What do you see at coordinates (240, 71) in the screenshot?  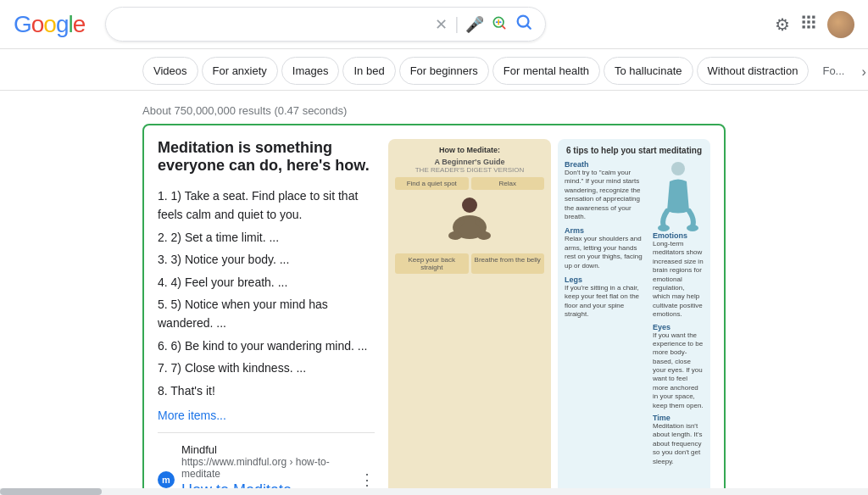 I see `tab-for-anxiety: For anxiety` at bounding box center [240, 71].